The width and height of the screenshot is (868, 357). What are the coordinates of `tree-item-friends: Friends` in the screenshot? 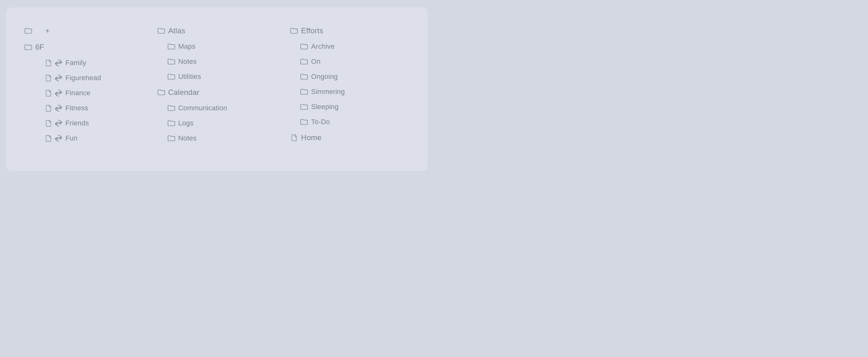 It's located at (84, 123).